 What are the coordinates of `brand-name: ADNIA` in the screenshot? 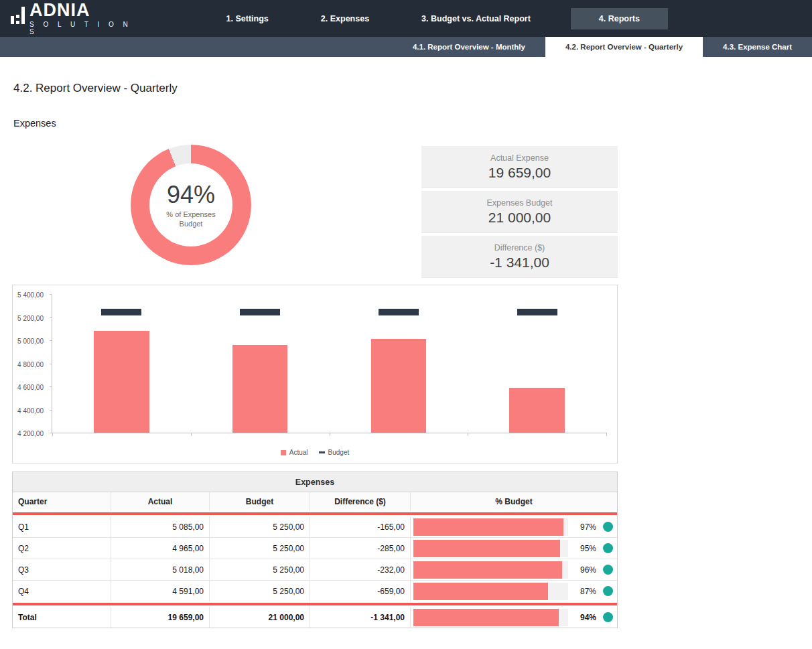 It's located at (84, 10).